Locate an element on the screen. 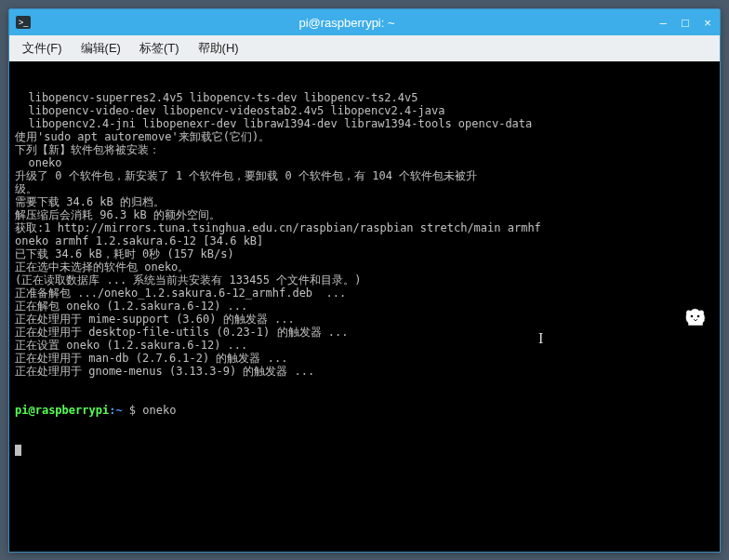  terminal-output-line: 正在处理用于 mime-support (3.60) 的触发器 ... is located at coordinates (364, 319).